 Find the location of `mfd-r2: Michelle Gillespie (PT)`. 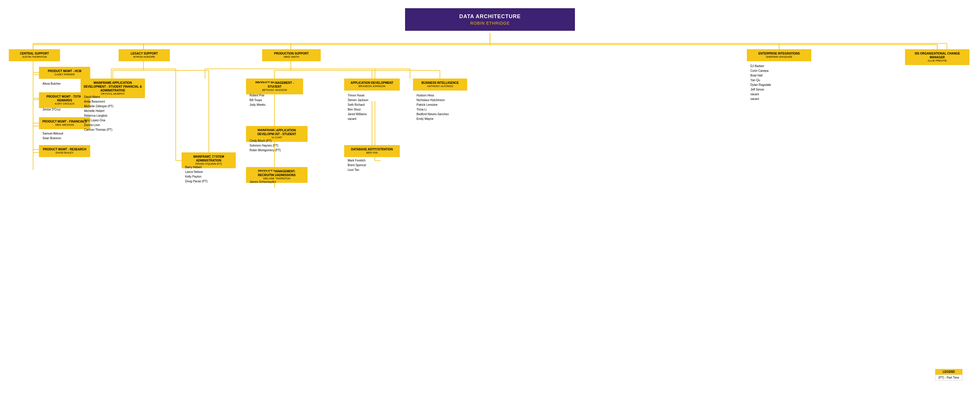

mfd-r2: Michelle Gillespie (PT) is located at coordinates (99, 106).